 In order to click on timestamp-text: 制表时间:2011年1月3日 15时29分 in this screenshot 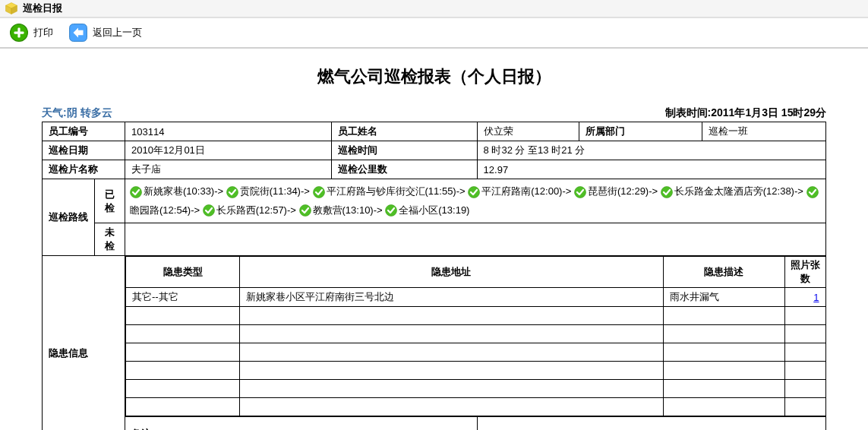, I will do `click(746, 113)`.